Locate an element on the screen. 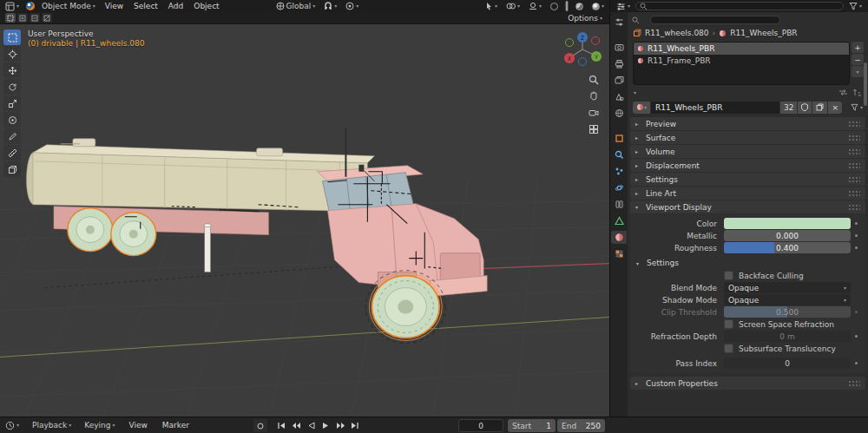 The width and height of the screenshot is (868, 433). next-keyframe-button is located at coordinates (340, 425).